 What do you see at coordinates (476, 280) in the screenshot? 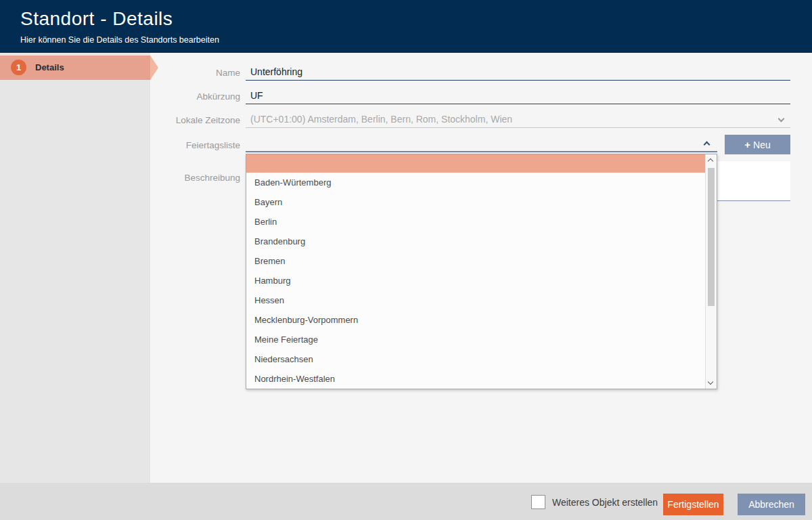
I see `dropdown-item: Hamburg` at bounding box center [476, 280].